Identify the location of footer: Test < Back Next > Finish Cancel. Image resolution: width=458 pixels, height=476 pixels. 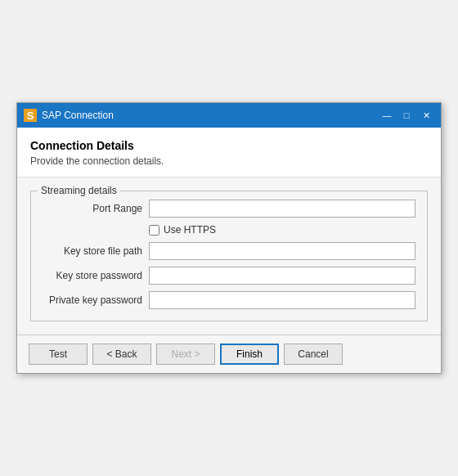
(229, 353).